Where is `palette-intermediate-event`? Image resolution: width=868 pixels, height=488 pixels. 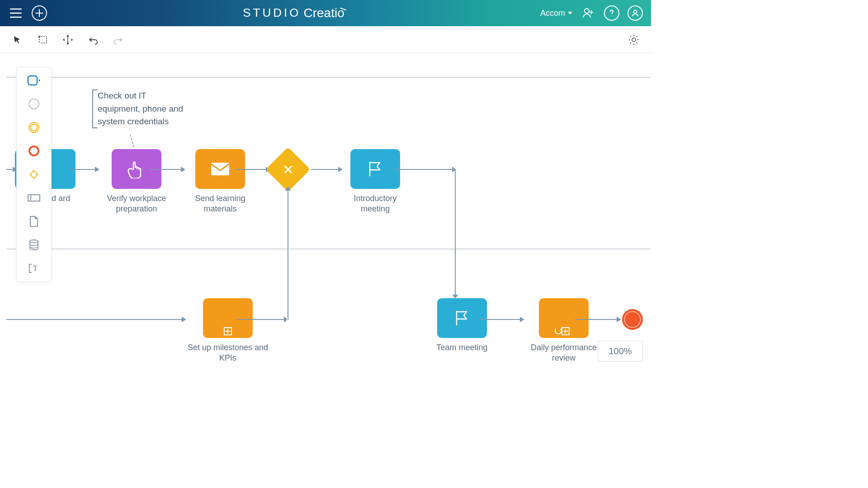 palette-intermediate-event is located at coordinates (34, 127).